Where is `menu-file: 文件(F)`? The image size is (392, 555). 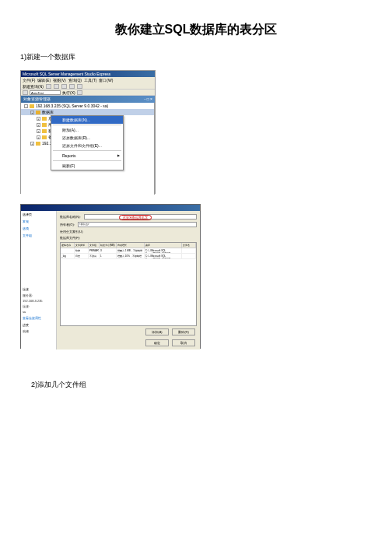 menu-file: 文件(F) is located at coordinates (29, 80).